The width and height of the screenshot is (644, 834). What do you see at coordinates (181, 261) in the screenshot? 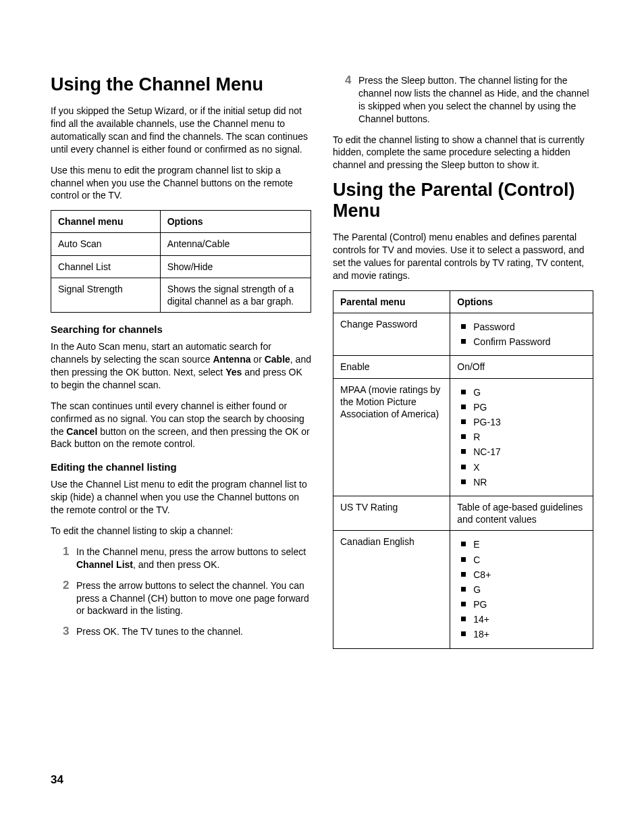
I see `channel-menu-table: Channel menu Options Auto Scan Antenna/C…` at bounding box center [181, 261].